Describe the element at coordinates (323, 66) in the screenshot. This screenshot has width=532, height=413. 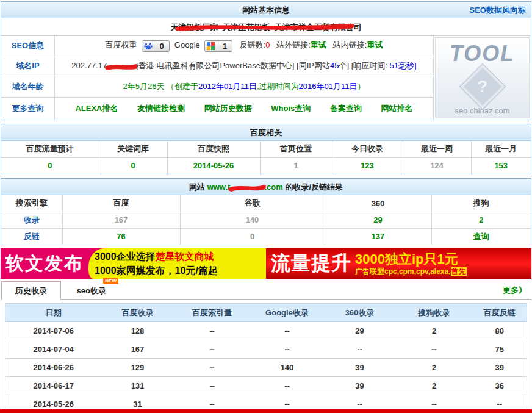
I see `same-ip-link: [同IP网站45个]` at that location.